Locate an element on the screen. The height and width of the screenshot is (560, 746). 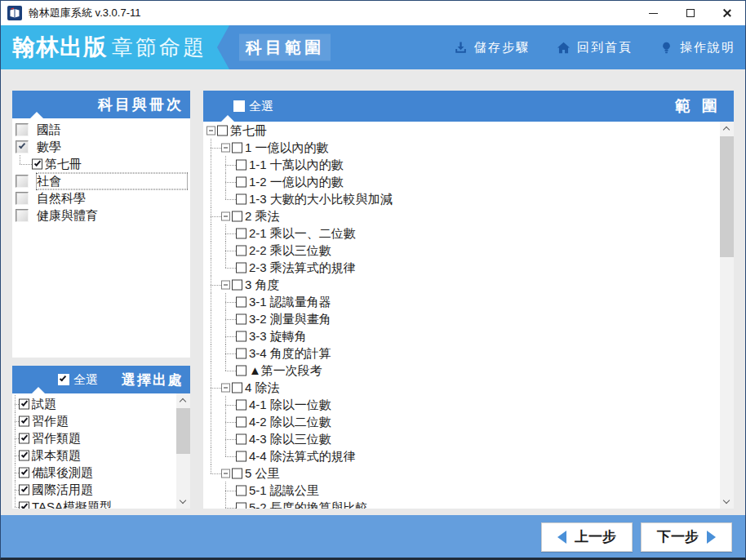
chapter-item-label: 4-4 除法算式的規律 is located at coordinates (302, 456).